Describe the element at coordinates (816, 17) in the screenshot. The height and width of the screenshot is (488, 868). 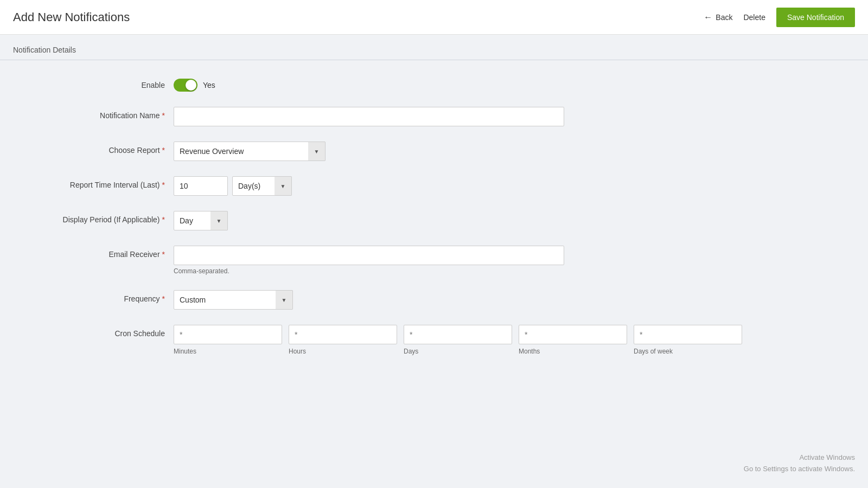
I see `save-button: Save Notification` at that location.